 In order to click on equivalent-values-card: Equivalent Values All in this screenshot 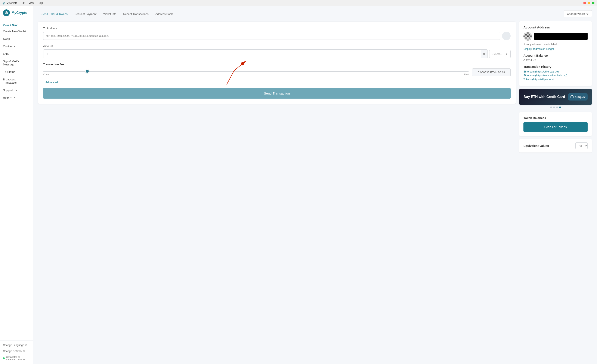, I will do `click(556, 146)`.